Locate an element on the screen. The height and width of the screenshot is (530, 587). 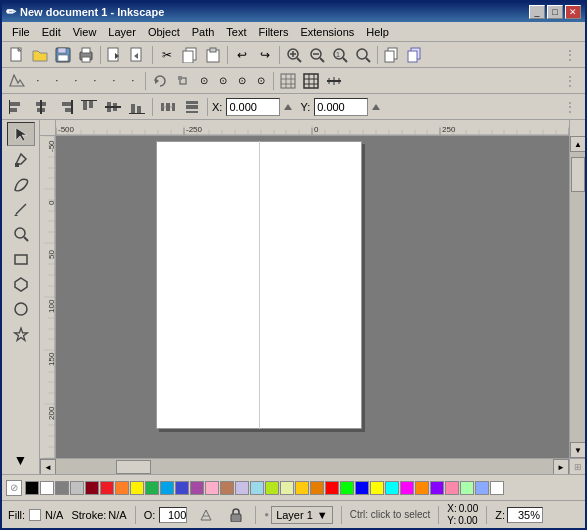
menu-edit: Edit is located at coordinates (52, 32).